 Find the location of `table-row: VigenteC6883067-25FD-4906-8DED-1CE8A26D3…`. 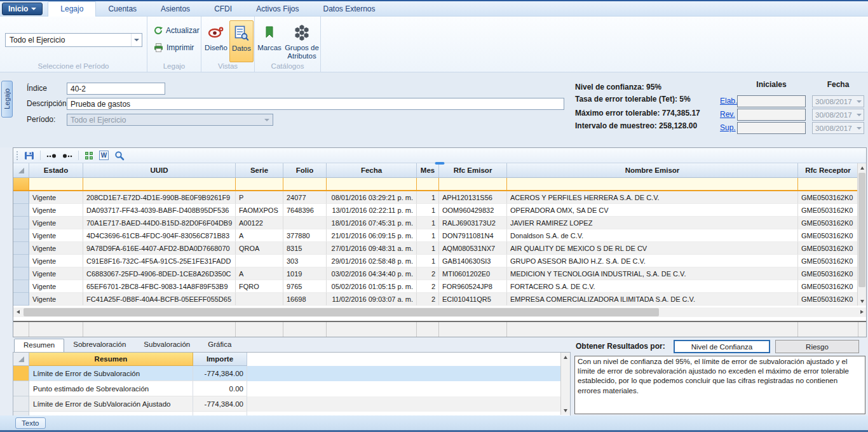

table-row: VigenteC6883067-25FD-4906-8DED-1CE8A26D3… is located at coordinates (440, 274).